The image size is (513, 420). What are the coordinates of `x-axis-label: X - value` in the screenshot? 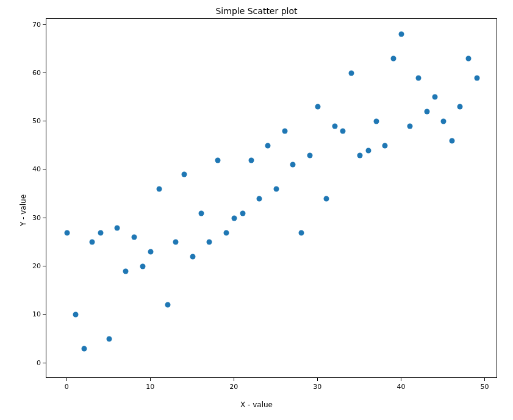 It's located at (256, 405).